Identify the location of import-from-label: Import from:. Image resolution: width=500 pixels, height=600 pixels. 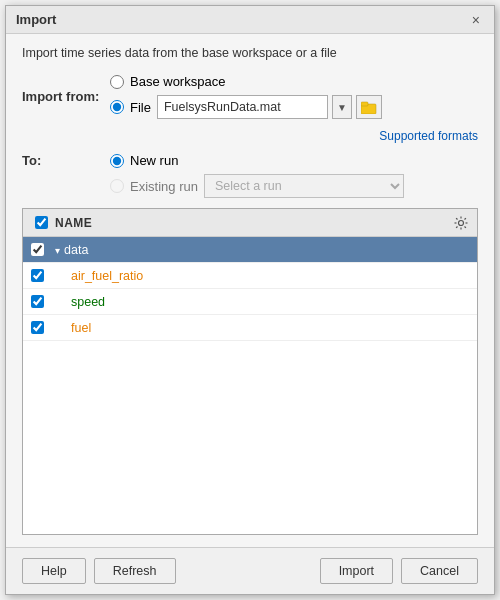
(62, 96).